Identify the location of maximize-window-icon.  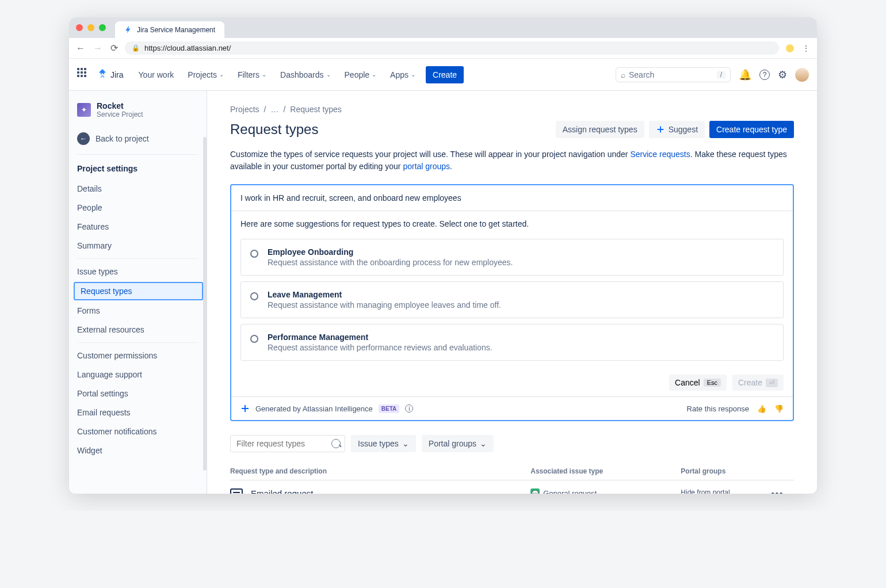
(102, 28).